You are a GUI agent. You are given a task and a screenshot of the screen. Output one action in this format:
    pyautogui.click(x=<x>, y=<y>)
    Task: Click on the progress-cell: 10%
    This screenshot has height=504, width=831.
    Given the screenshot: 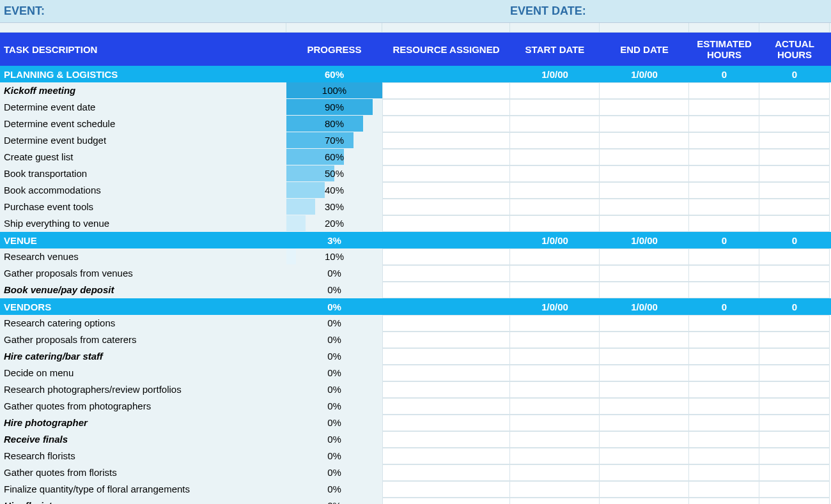 What is the action you would take?
    pyautogui.click(x=334, y=257)
    